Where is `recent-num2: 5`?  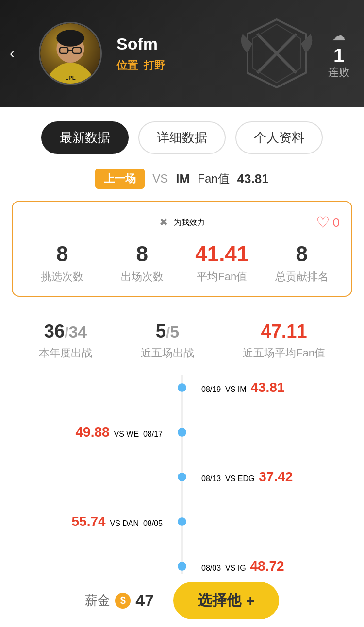
recent-num2: 5 is located at coordinates (175, 332).